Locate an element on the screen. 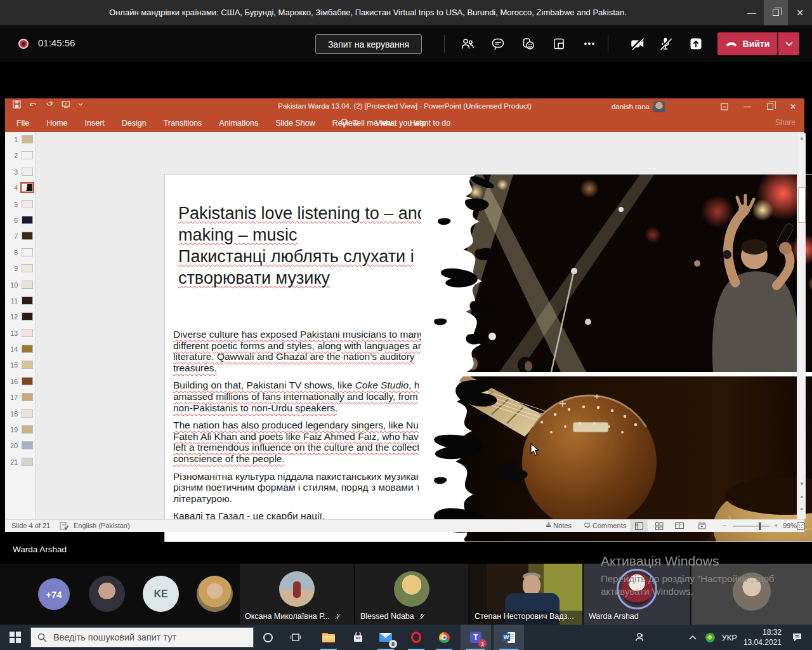 Image resolution: width=812 pixels, height=650 pixels. chrome-button is located at coordinates (444, 637).